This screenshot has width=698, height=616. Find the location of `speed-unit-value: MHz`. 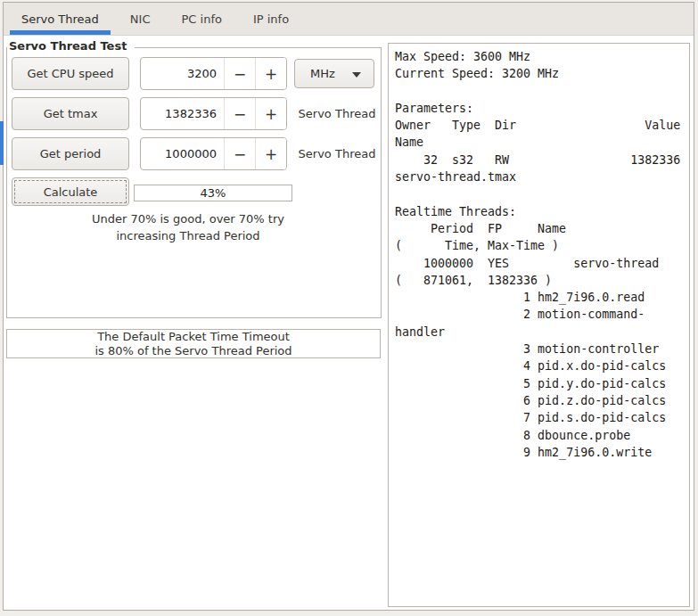

speed-unit-value: MHz is located at coordinates (316, 73).